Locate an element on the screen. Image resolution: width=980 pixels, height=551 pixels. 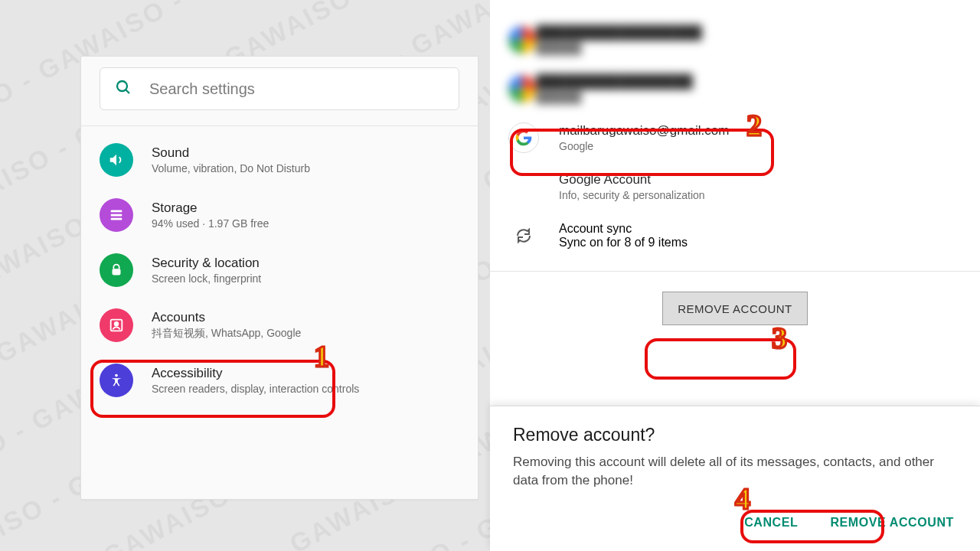
account-email: mailbarugawaiso@gmail.com is located at coordinates (644, 131).